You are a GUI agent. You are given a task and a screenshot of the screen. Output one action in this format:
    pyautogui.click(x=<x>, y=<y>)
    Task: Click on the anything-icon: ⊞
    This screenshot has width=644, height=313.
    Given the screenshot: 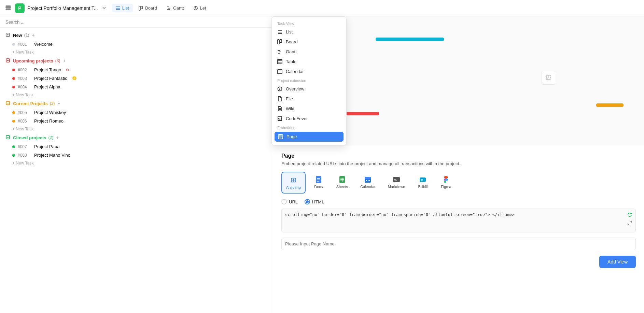 What is the action you would take?
    pyautogui.click(x=294, y=180)
    